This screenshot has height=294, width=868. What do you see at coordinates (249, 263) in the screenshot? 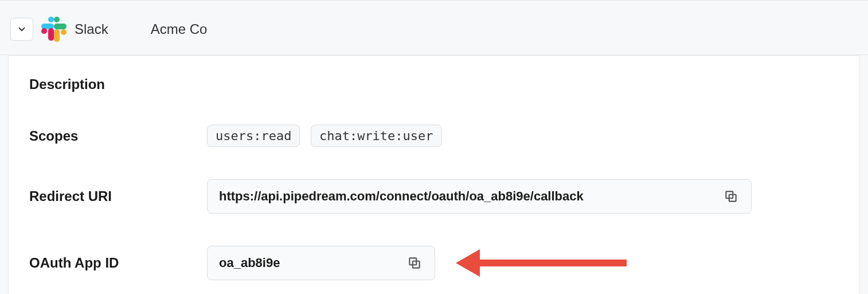
I see `oauth-app-id-value: oa_ab8i9e` at bounding box center [249, 263].